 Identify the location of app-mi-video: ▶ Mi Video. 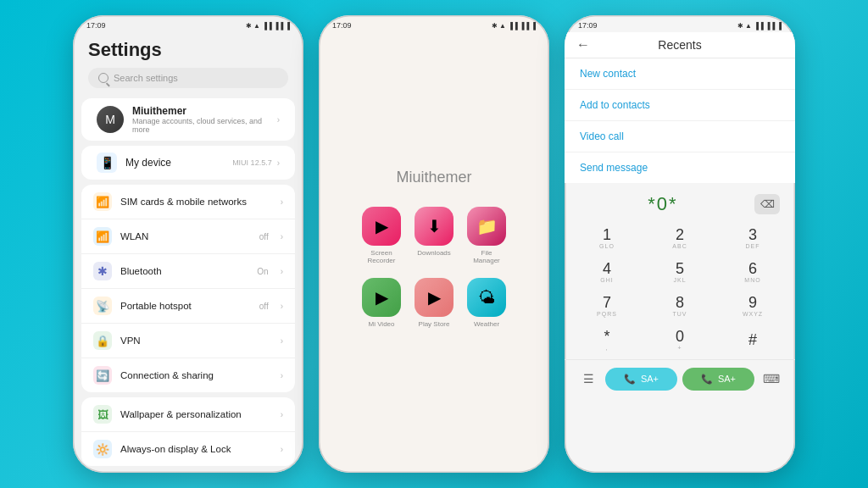
(381, 303).